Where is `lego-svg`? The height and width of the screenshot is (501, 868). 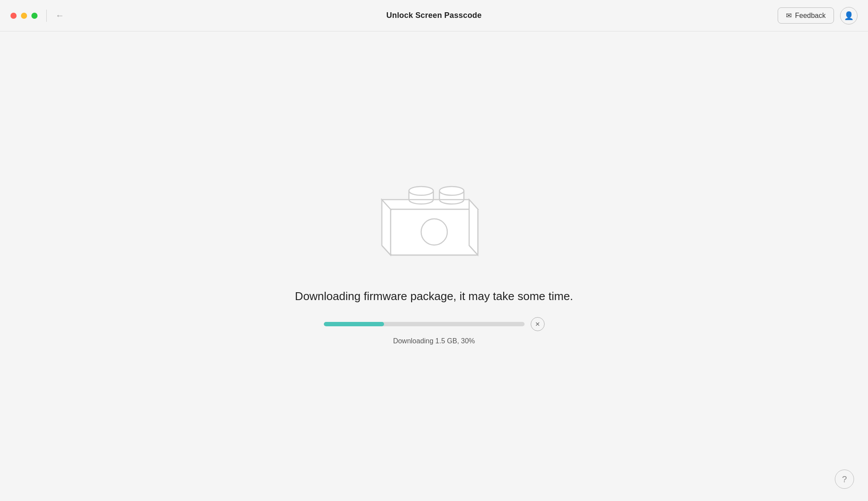
lego-svg is located at coordinates (434, 211).